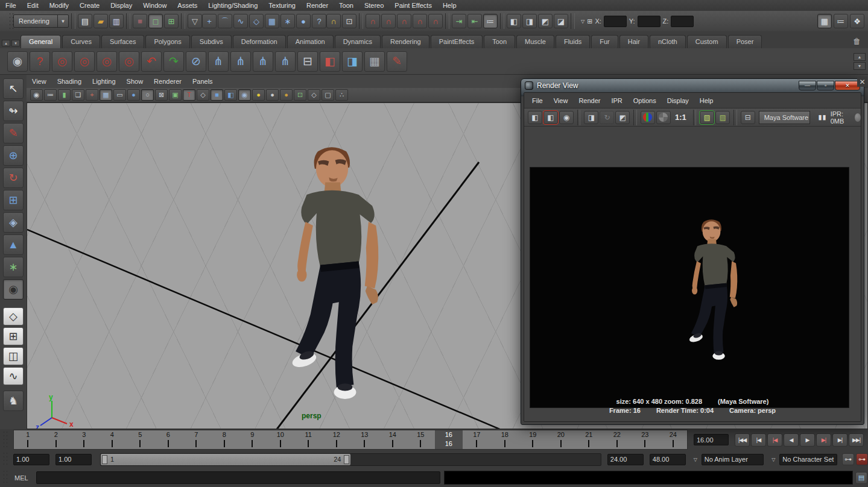 The image size is (868, 487). Describe the element at coordinates (475, 21) in the screenshot. I see `output-connections-icon: ⇤` at that location.